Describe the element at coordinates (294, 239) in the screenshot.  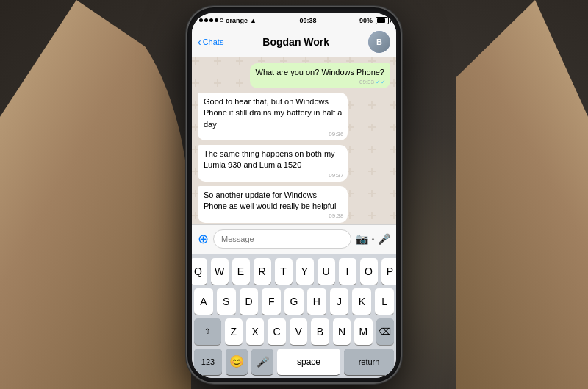
I see `message-input-bar: ⊕ 📷 🎤` at that location.